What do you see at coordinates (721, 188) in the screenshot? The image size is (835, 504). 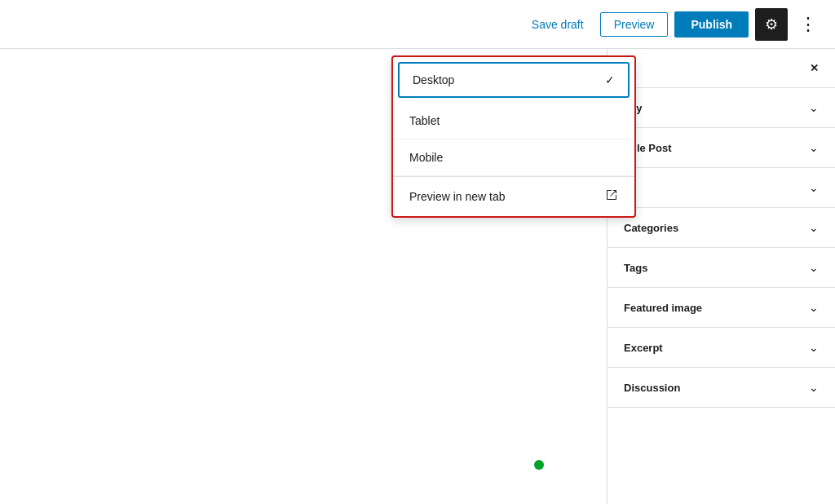 I see `sidebar-item-empty: ⌄` at bounding box center [721, 188].